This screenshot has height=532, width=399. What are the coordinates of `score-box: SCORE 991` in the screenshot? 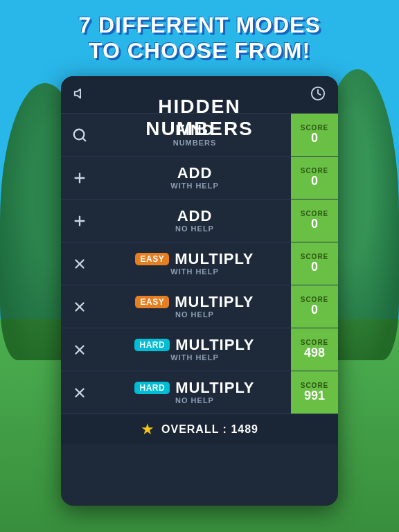 It's located at (314, 392).